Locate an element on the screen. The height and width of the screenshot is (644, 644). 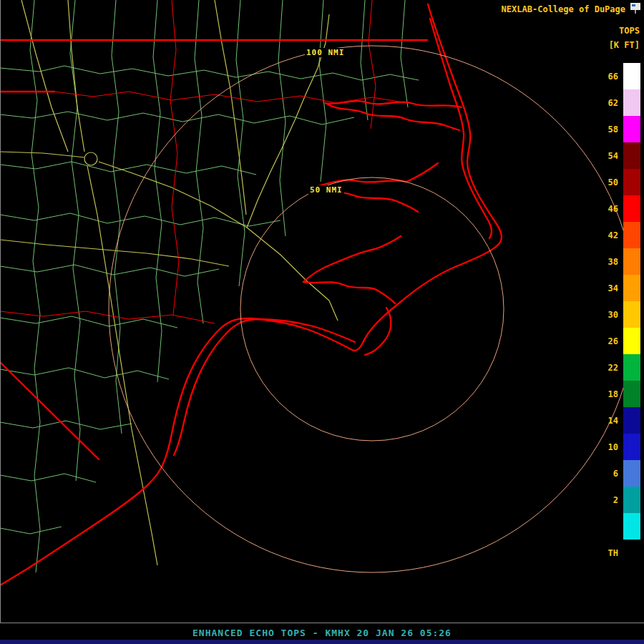
legend-band-row: 34 is located at coordinates (618, 288).